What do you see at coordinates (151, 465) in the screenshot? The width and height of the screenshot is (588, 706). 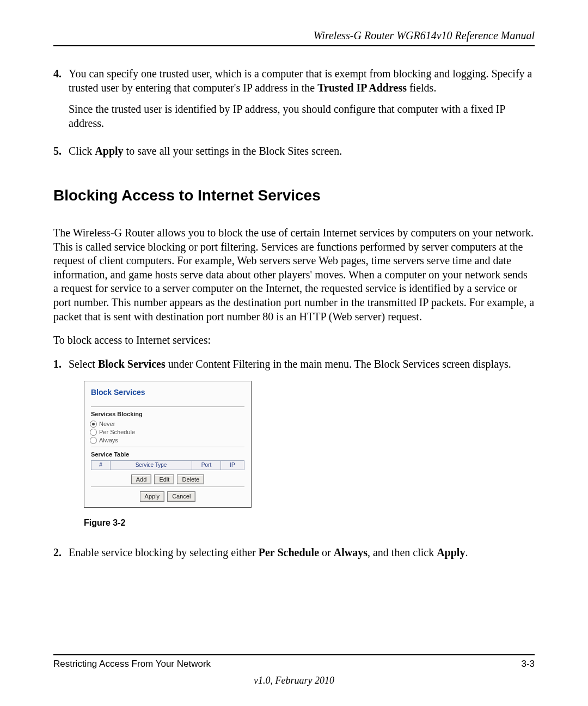 I see `th-service-type: Service Type` at bounding box center [151, 465].